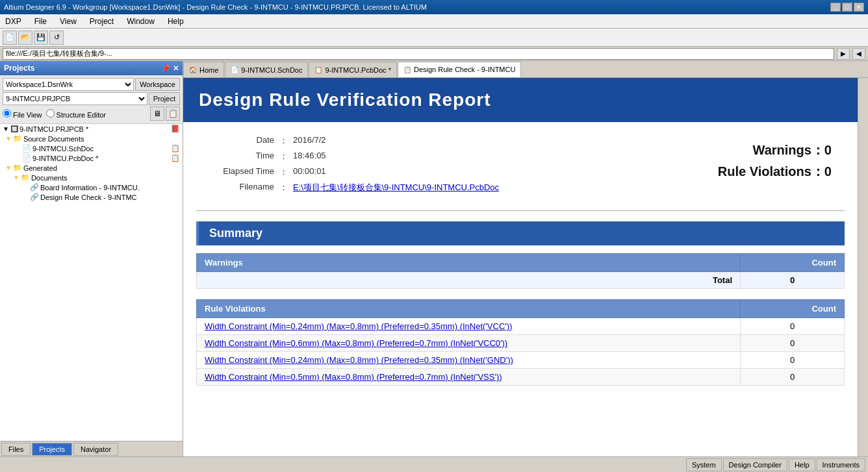 The image size is (868, 472). I want to click on panel-icon-btn-2: 📋, so click(173, 114).